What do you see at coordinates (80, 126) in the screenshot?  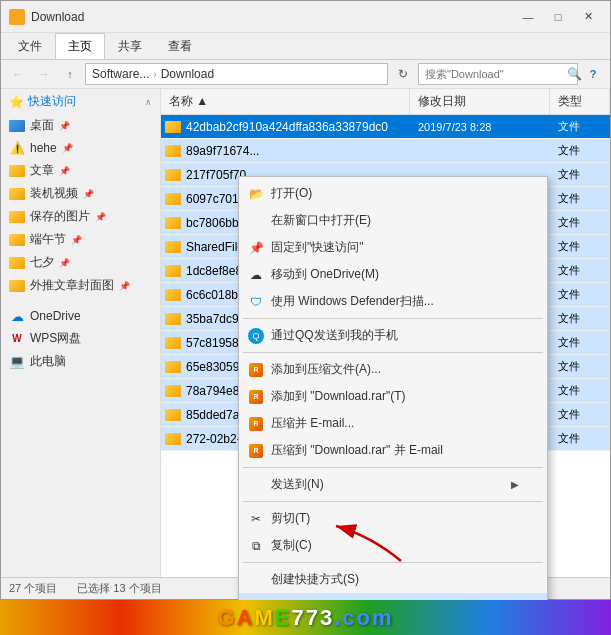 I see `sidebar-item-desktop: 桌面 📌` at bounding box center [80, 126].